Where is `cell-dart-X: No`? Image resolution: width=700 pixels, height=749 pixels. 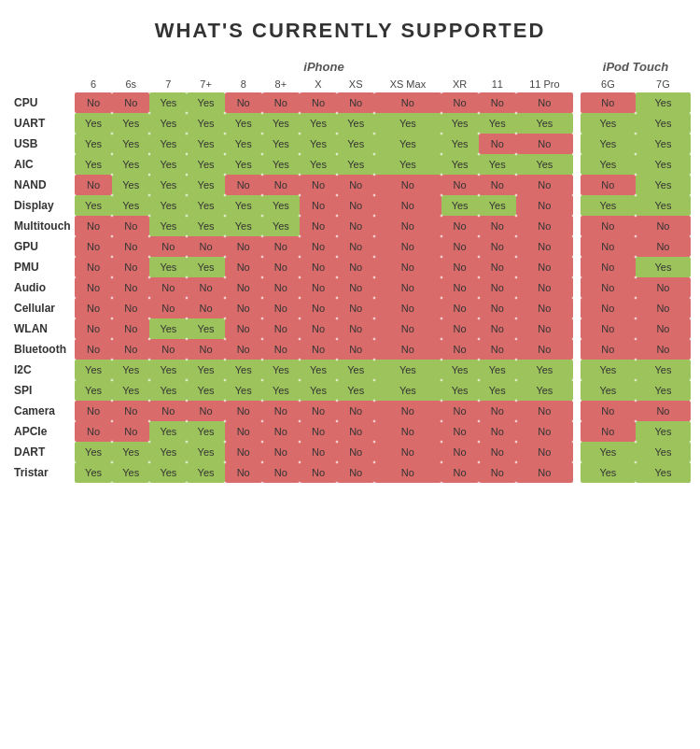 cell-dart-X: No is located at coordinates (318, 452).